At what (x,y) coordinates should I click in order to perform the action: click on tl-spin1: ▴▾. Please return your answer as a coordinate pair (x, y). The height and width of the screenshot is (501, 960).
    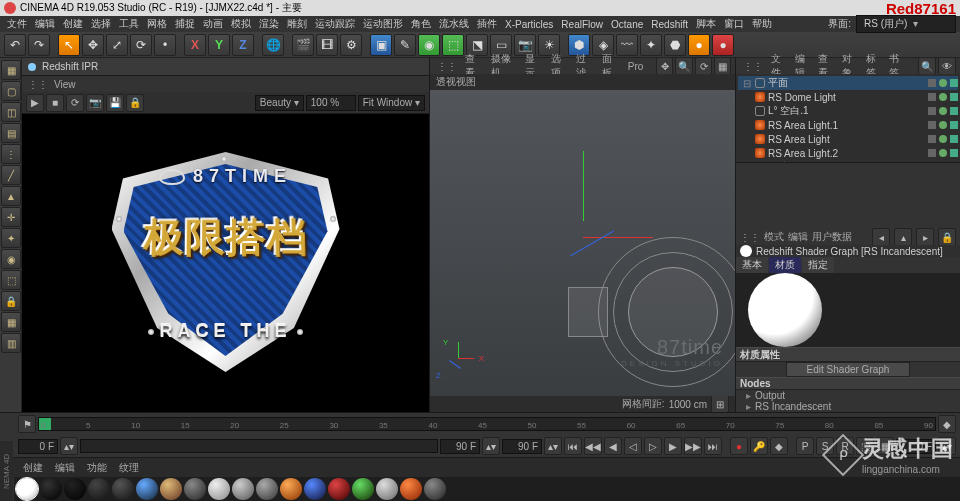
    Looking at the image, I should click on (69, 446).